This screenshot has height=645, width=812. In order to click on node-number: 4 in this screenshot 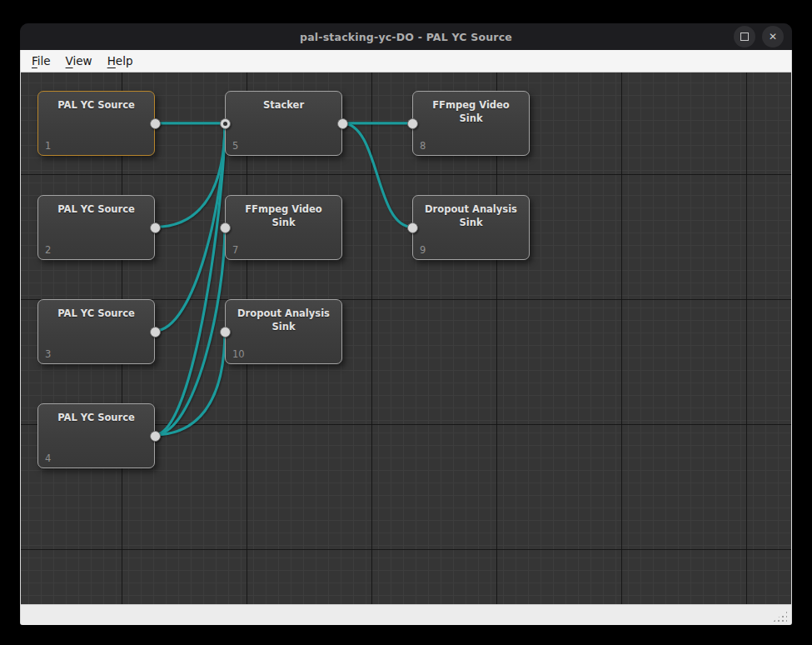, I will do `click(48, 458)`.